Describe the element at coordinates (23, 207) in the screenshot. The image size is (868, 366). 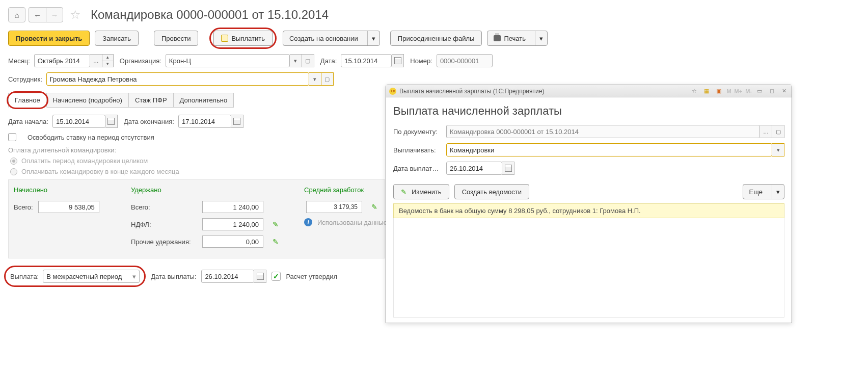
I see `accrued-total-label: Всего:` at that location.